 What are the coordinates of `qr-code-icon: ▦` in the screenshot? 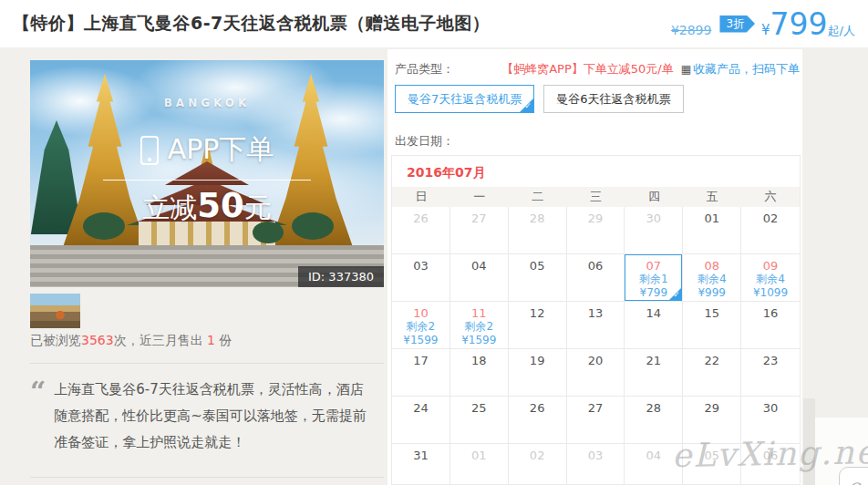 It's located at (686, 69).